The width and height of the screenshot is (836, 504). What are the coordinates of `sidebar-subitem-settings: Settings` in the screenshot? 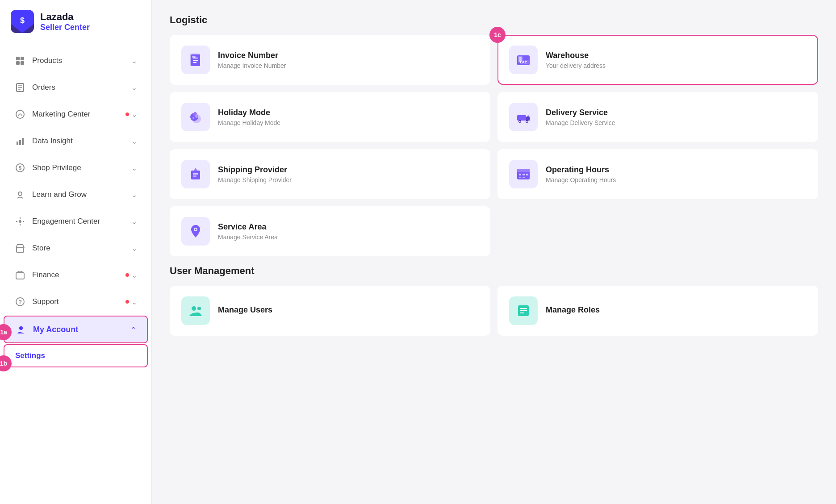 It's located at (76, 356).